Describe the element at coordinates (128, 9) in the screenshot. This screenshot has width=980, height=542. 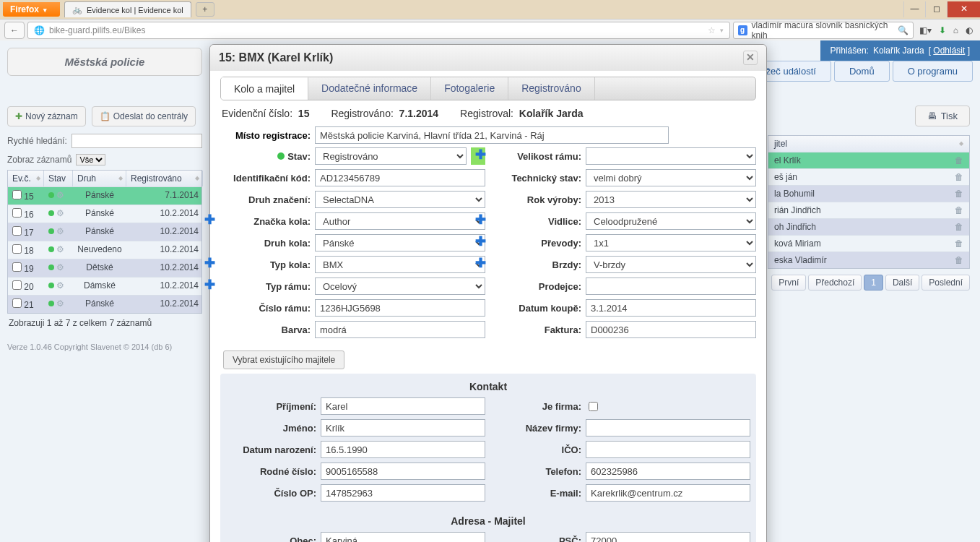
I see `browser-tab: 🚲 Evidence kol | Evidence kol` at that location.